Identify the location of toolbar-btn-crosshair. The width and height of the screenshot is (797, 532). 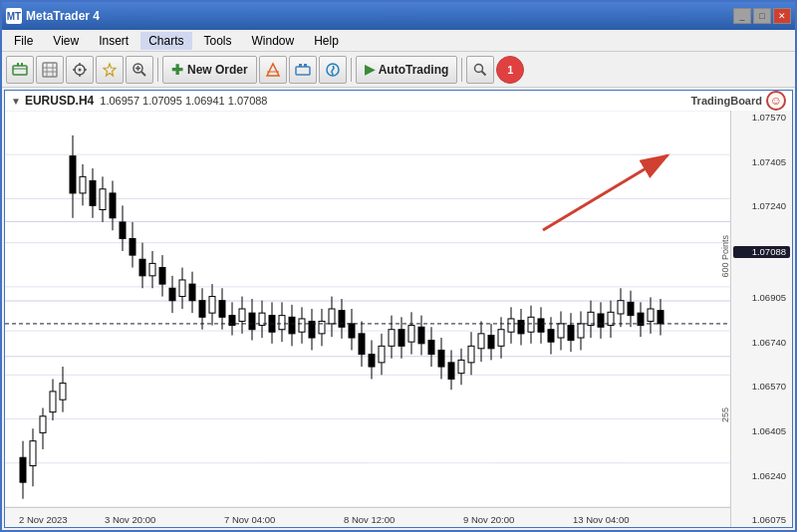
(80, 70).